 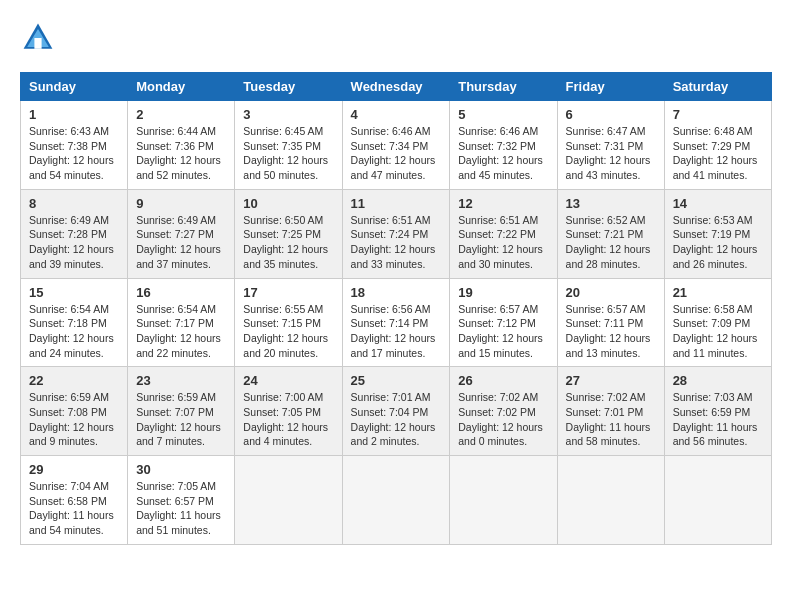 What do you see at coordinates (74, 380) in the screenshot?
I see `day-number: 22` at bounding box center [74, 380].